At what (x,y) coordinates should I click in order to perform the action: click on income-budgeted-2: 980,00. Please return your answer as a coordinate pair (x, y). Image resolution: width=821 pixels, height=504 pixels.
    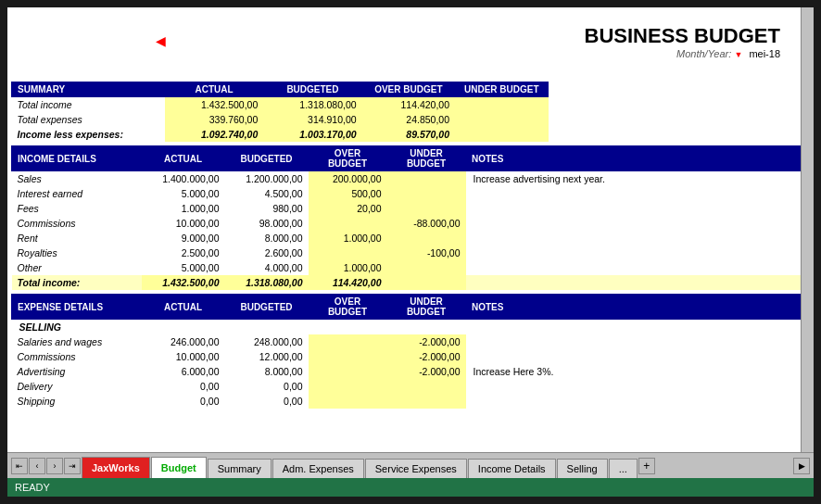
    Looking at the image, I should click on (267, 208).